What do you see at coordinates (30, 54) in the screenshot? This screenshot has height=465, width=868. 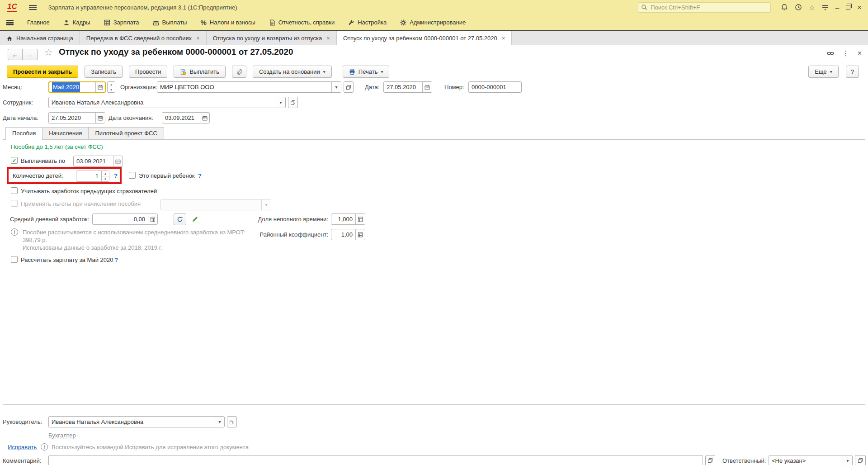 I see `forward-button: →` at bounding box center [30, 54].